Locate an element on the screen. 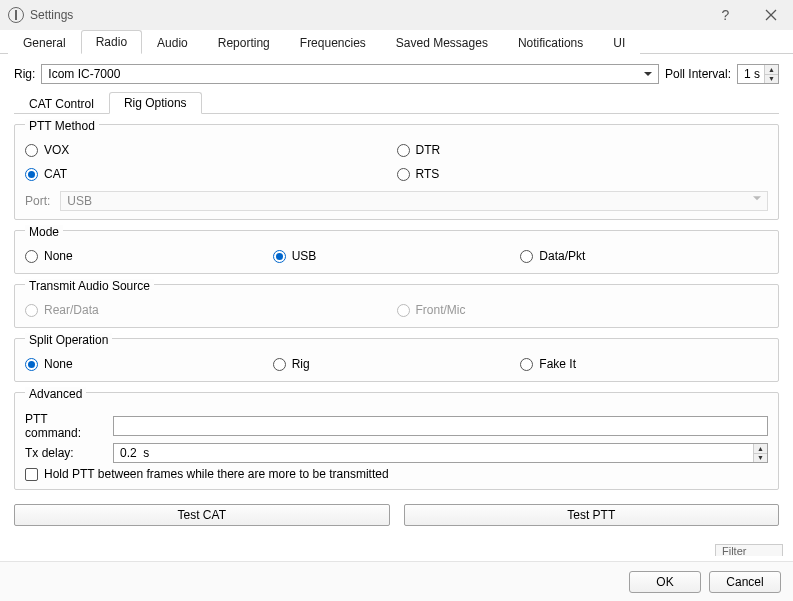  test-cat-label: Test CAT is located at coordinates (202, 515).